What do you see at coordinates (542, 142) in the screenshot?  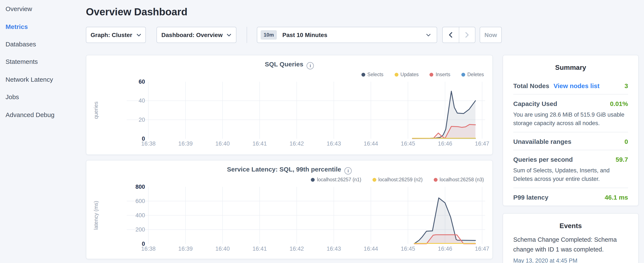 I see `summary-row-label: Unavailable ranges` at bounding box center [542, 142].